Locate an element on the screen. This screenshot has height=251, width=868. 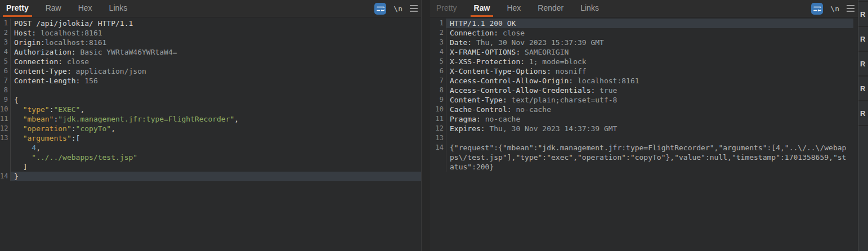
line-content: "operation":"copyTo", is located at coordinates (216, 128).